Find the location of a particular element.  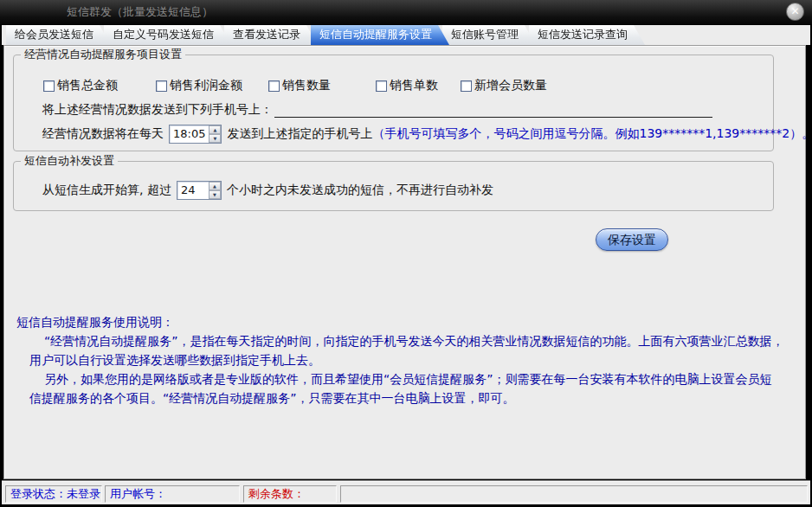

phone-number-row: 将上述经营情况数据发送到下列手机号上： is located at coordinates (377, 109).